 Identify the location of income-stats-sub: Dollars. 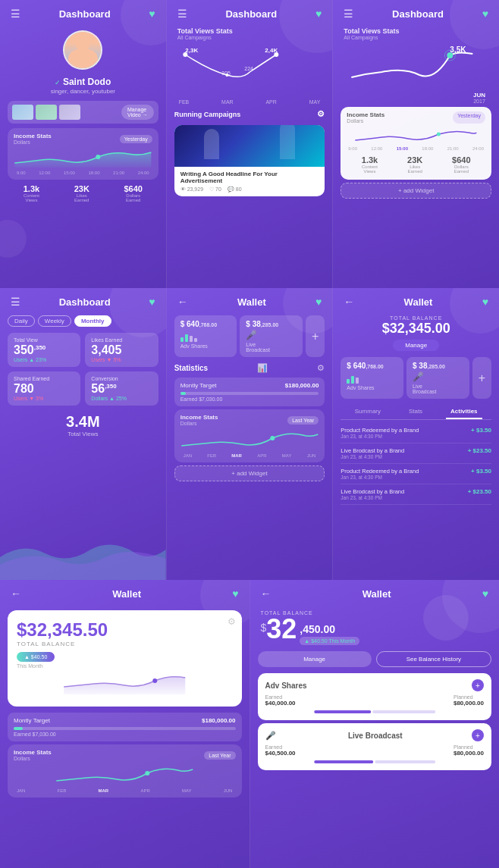
(33, 143).